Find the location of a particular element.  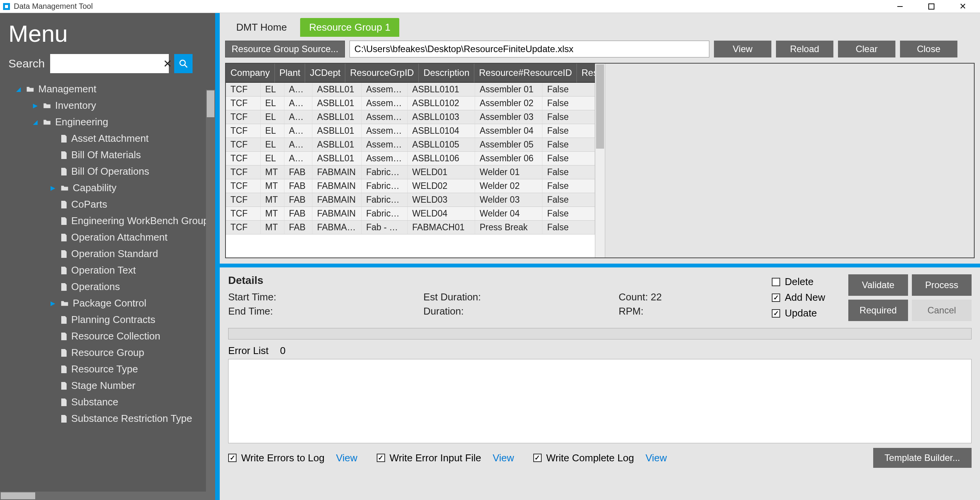

horizontal-divider is located at coordinates (600, 266).